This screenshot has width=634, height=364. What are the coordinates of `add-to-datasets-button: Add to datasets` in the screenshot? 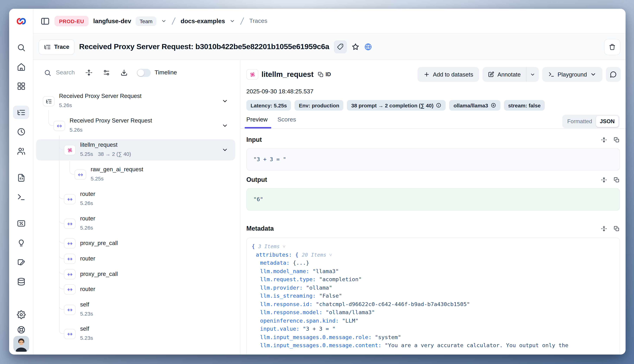 It's located at (448, 74).